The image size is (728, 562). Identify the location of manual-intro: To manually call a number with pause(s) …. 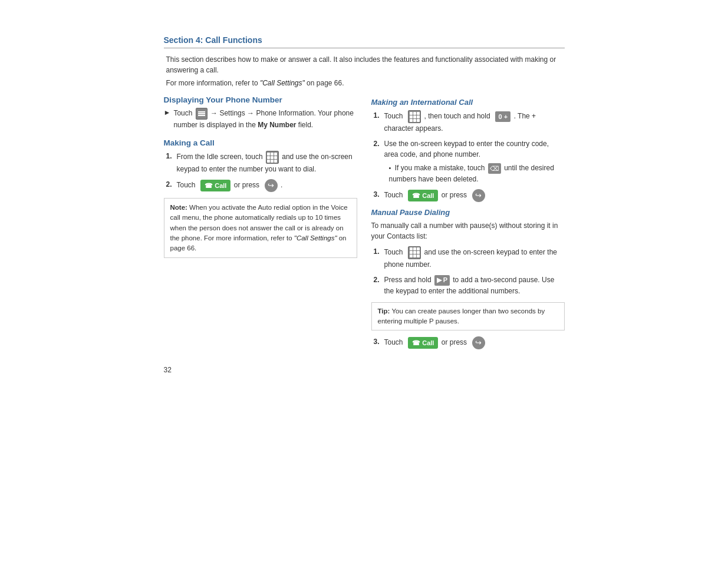
(468, 231).